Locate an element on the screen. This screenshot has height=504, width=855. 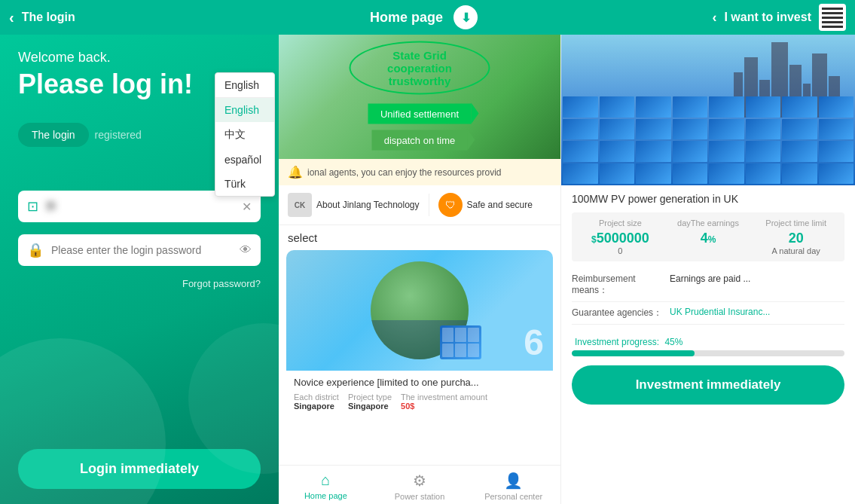
district-value: Singapore is located at coordinates (314, 406).